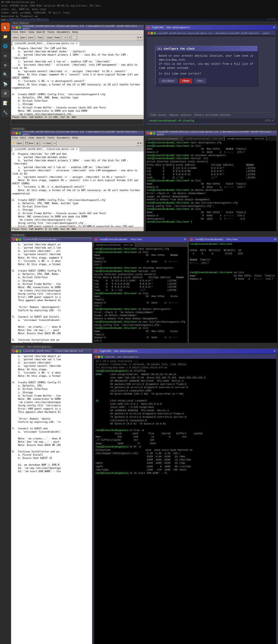  Describe the element at coordinates (83, 133) in the screenshot. I see `gedit-title-2: LinuxCBT_XenVM_Edition_Classroom_Notes.t…` at that location.